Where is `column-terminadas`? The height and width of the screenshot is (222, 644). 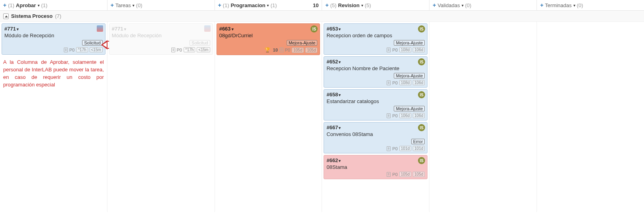
column-terminadas is located at coordinates (590, 117).